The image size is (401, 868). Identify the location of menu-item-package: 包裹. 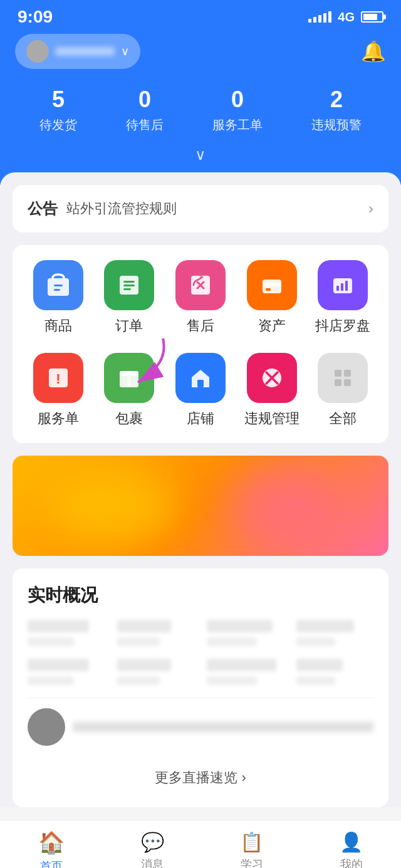
(129, 390).